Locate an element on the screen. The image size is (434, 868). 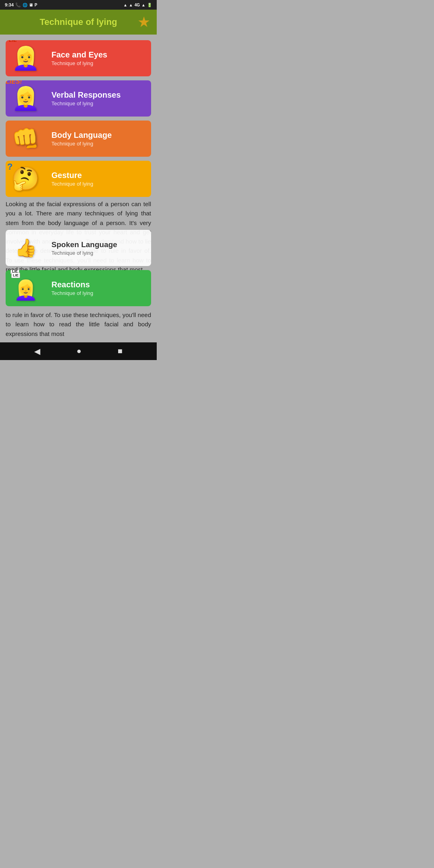
card-verbal-responses: 👱‍♀️ Verbal Responses Technique of lying is located at coordinates (78, 98).